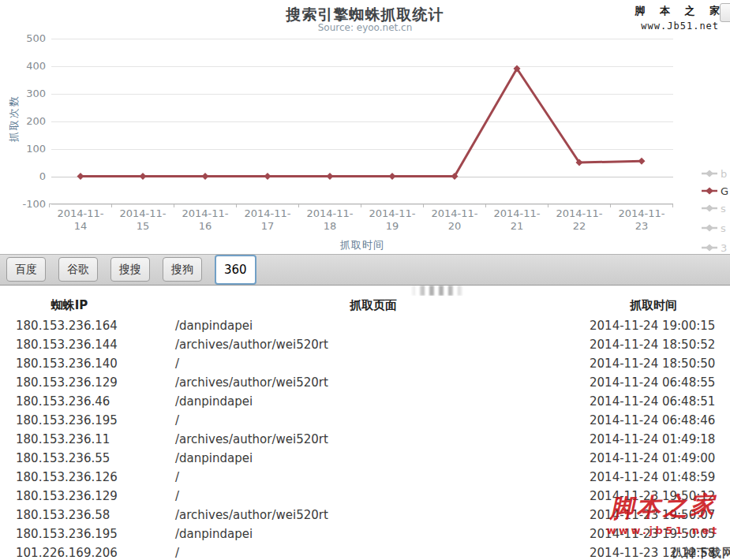 Image resolution: width=730 pixels, height=560 pixels. Describe the element at coordinates (26, 270) in the screenshot. I see `tab-百度: 百度` at that location.